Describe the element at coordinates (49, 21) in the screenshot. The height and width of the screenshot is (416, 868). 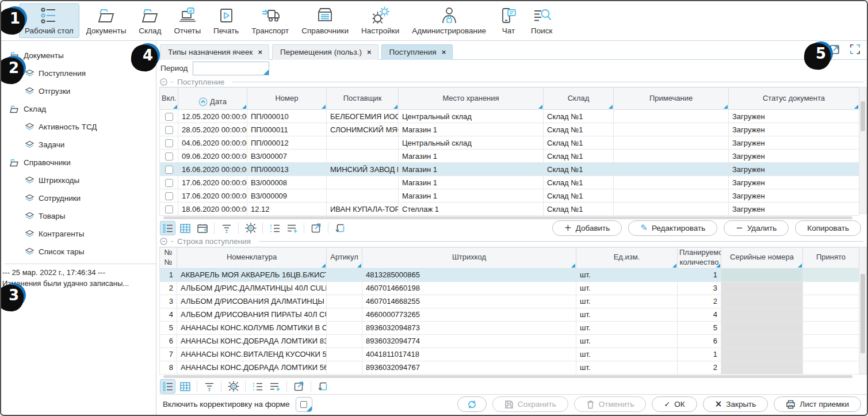
I see `toolbar-item-desktop: Рабочий стол` at that location.